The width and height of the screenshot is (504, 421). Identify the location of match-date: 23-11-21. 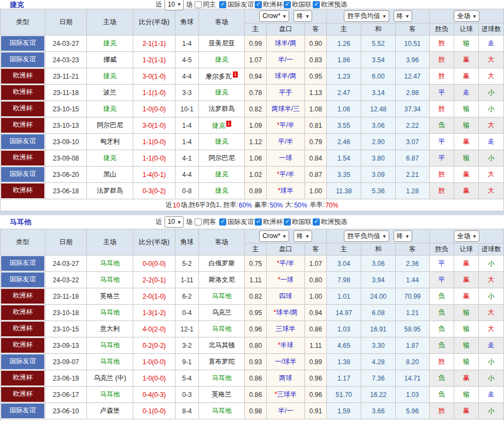
(66, 76).